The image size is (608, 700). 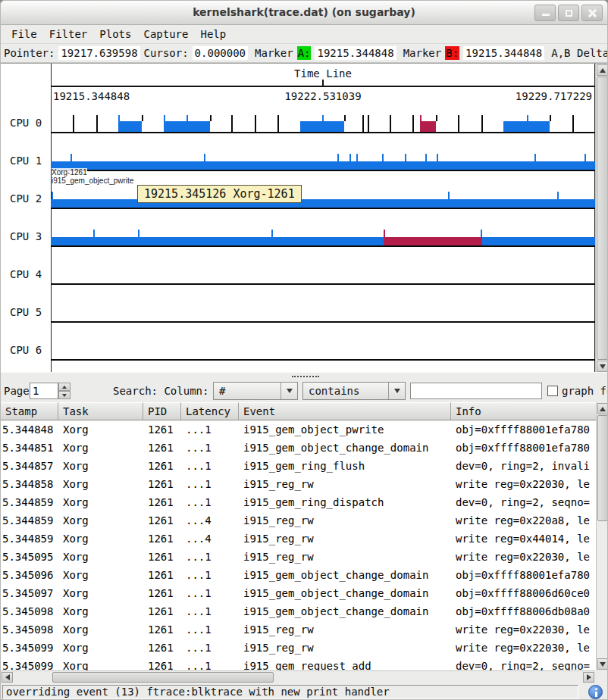 What do you see at coordinates (247, 391) in the screenshot?
I see `column-selected-value: #` at bounding box center [247, 391].